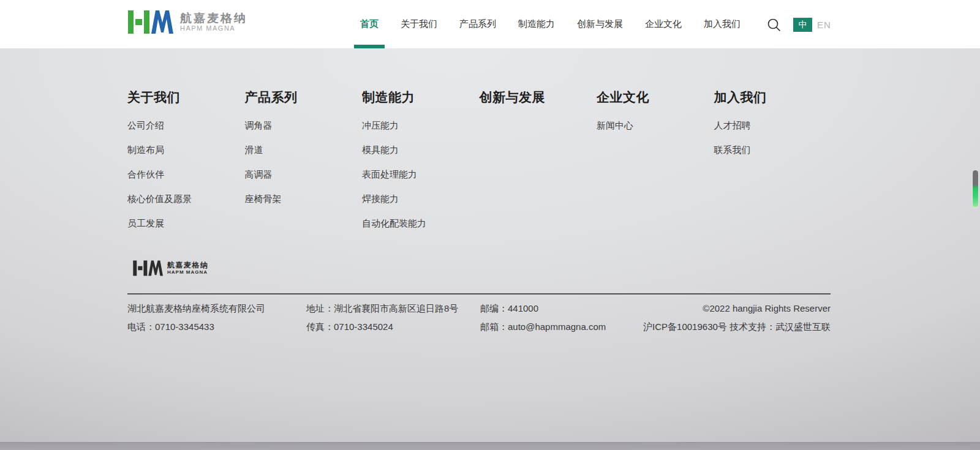 This screenshot has height=450, width=980. I want to click on footer-logo: 航嘉麦格纳 HAPM MAGNA, so click(170, 268).